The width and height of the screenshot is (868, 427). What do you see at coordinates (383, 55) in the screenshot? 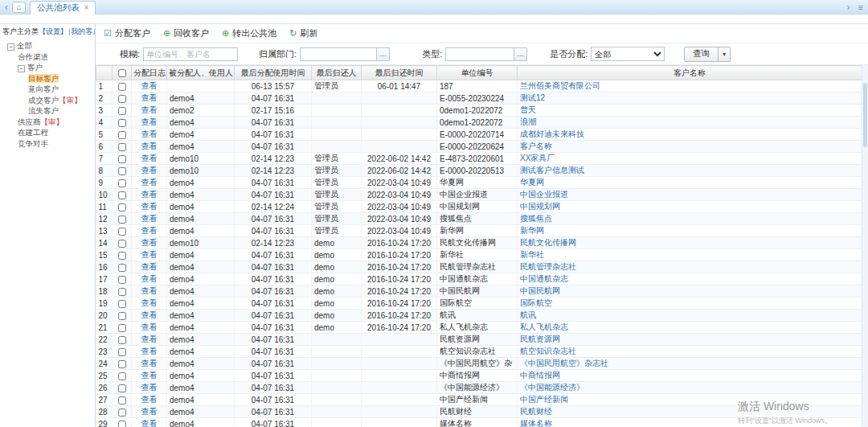
I see `dept-picker-button: …` at bounding box center [383, 55].